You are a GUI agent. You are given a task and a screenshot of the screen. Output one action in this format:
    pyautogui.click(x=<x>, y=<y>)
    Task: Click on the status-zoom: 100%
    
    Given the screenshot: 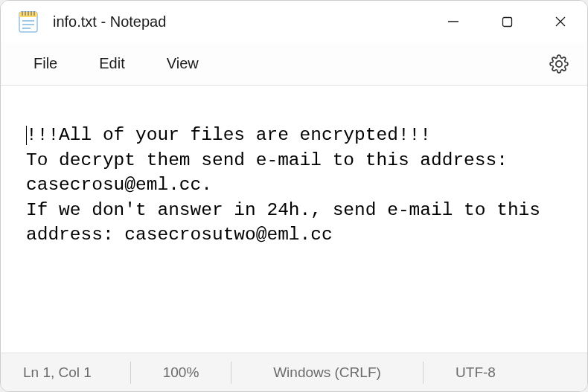 What is the action you would take?
    pyautogui.click(x=182, y=373)
    